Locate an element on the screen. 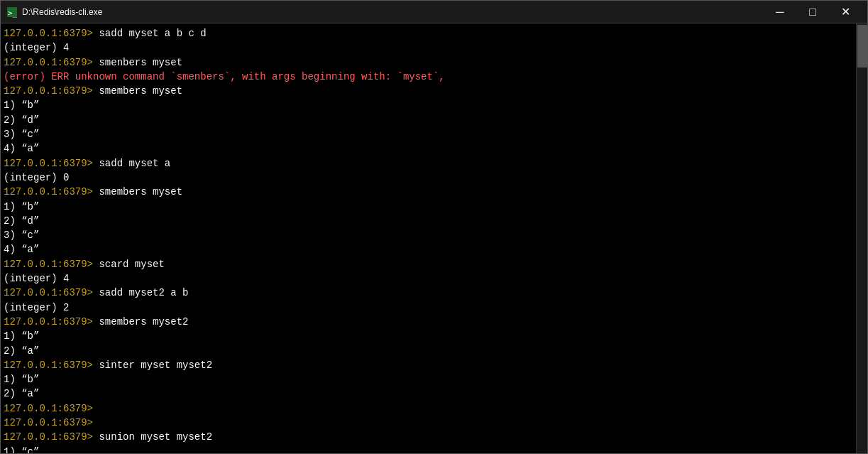 This screenshot has width=868, height=454. integer-output: (integer) 0 is located at coordinates (429, 178).